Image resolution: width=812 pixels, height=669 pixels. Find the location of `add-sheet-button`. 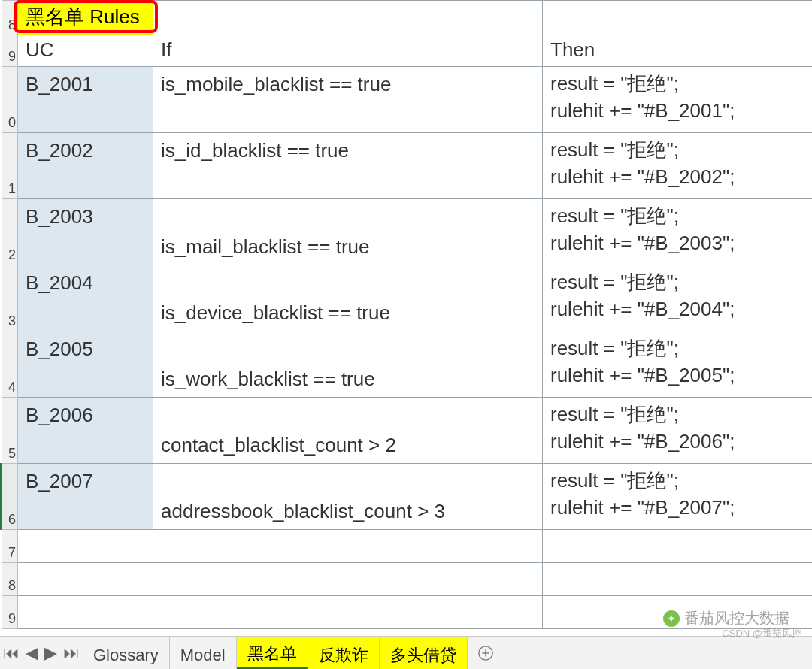

add-sheet-button is located at coordinates (486, 652).